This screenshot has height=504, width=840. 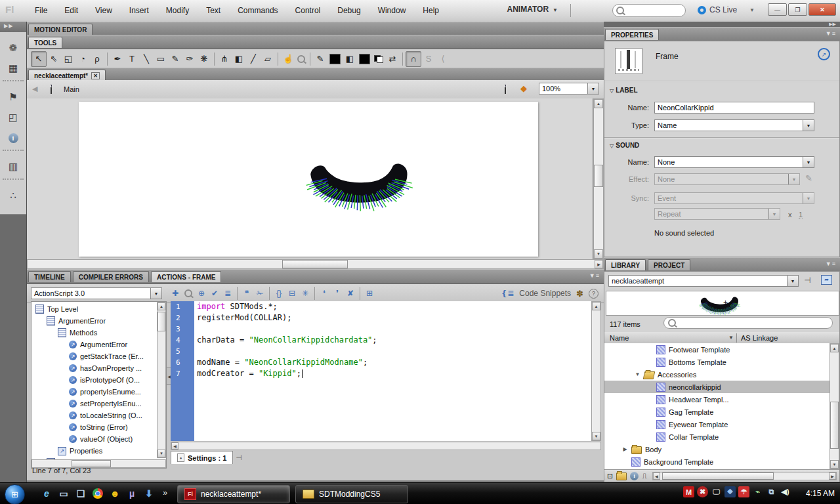 What do you see at coordinates (381, 371) in the screenshot?
I see `script-pane: 1234567 import SDTMods.*;registerMod(COL…` at bounding box center [381, 371].